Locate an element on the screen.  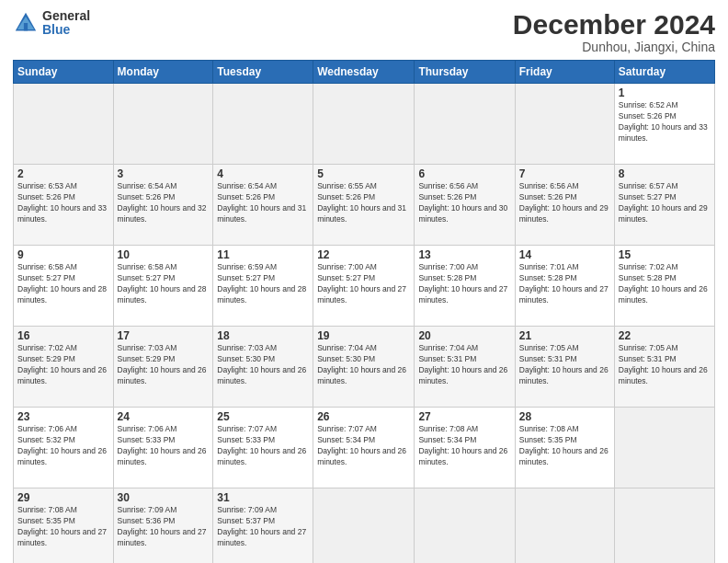
day-info: Sunrise: 7:00 AM Sunset: 5:28 PM Dayligh… is located at coordinates (464, 284).